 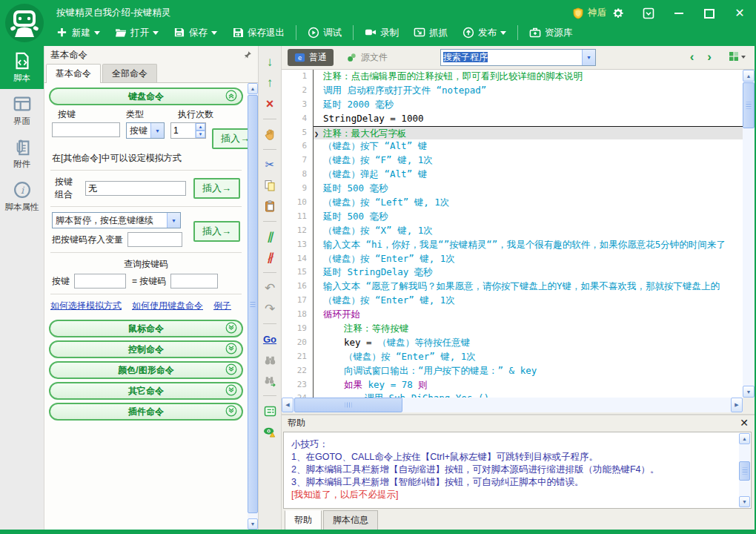 What do you see at coordinates (270, 411) in the screenshot?
I see `form-editor-icon` at bounding box center [270, 411].